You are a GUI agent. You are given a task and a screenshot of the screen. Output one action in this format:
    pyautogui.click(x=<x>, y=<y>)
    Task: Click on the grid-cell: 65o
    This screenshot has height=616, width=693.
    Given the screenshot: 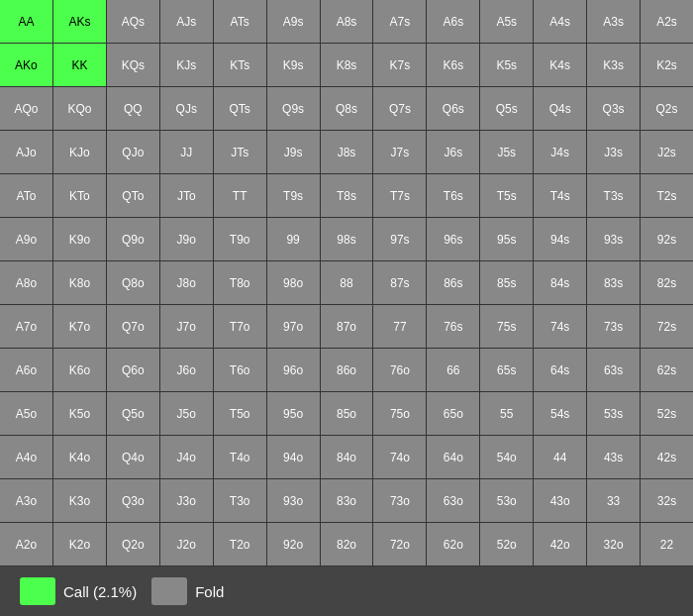 What is the action you would take?
    pyautogui.click(x=453, y=414)
    